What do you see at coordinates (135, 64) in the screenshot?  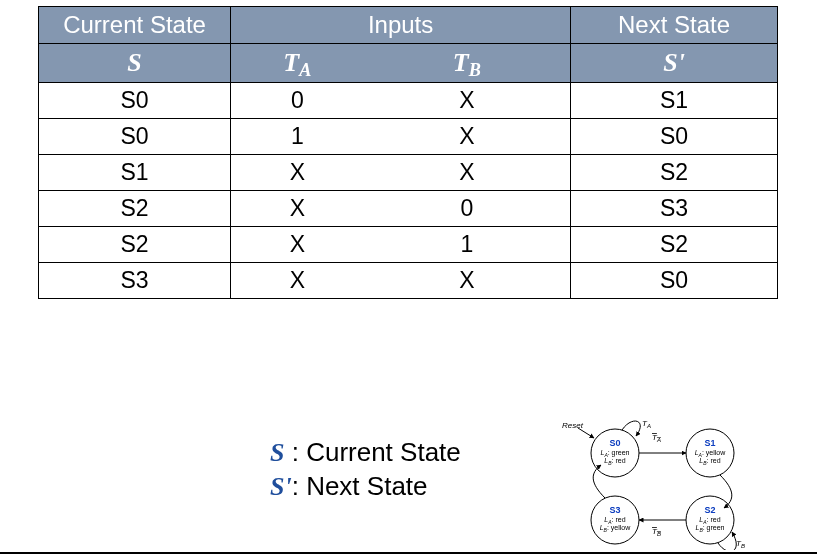 I see `col-S: S` at bounding box center [135, 64].